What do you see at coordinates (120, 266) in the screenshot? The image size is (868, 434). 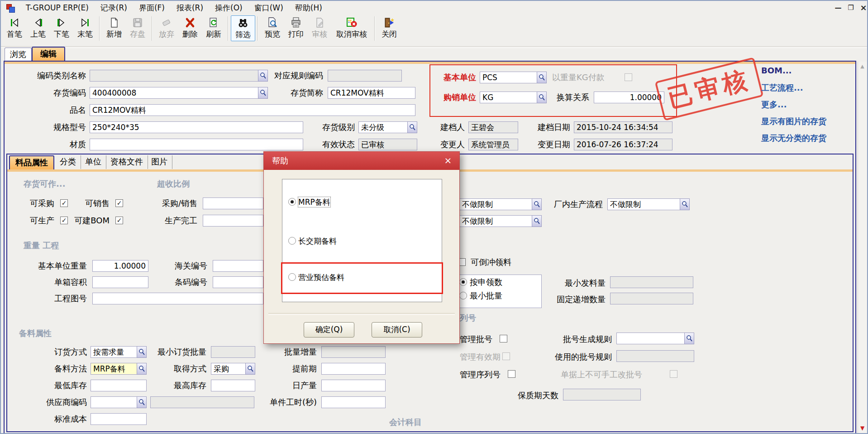 I see `unit-weight-field: 1.00000` at bounding box center [120, 266].